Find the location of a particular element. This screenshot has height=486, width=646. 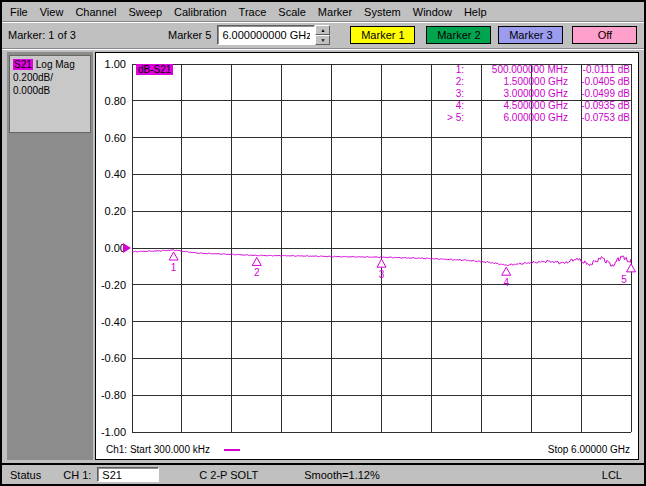

y-axis-tick-label: 0.40 is located at coordinates (116, 174).